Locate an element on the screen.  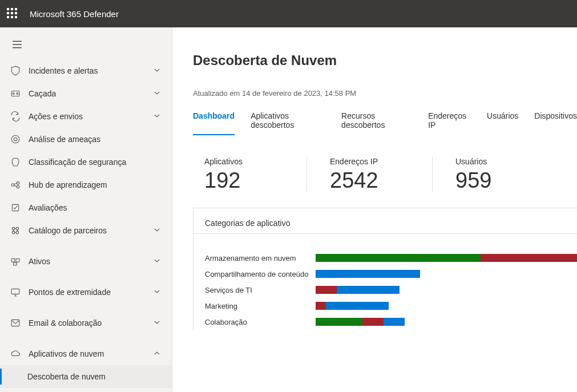
tab-2: Recursos descobertos is located at coordinates (377, 123).